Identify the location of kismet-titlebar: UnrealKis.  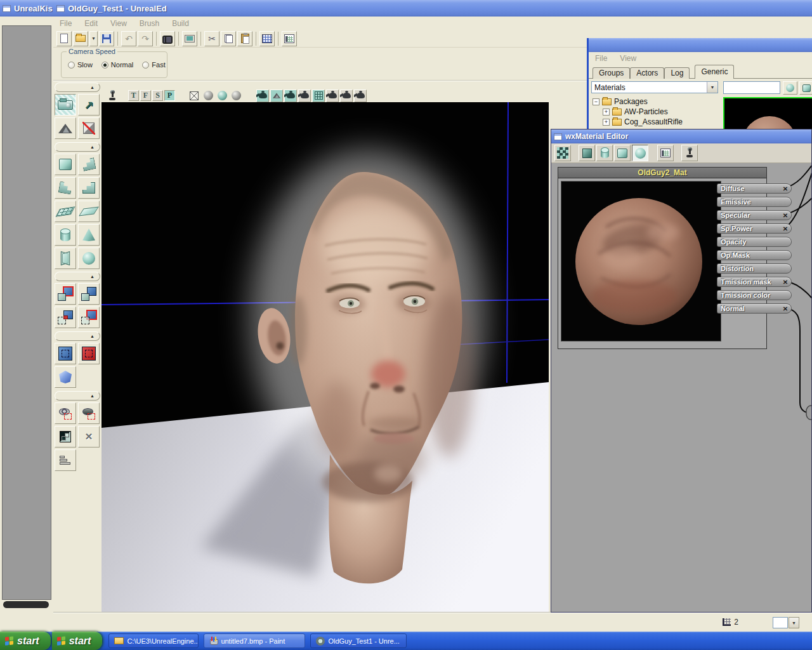
(28, 8).